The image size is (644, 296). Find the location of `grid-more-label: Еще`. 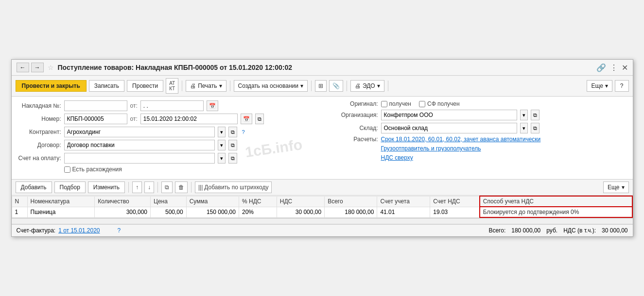

grid-more-label: Еще is located at coordinates (613, 187).